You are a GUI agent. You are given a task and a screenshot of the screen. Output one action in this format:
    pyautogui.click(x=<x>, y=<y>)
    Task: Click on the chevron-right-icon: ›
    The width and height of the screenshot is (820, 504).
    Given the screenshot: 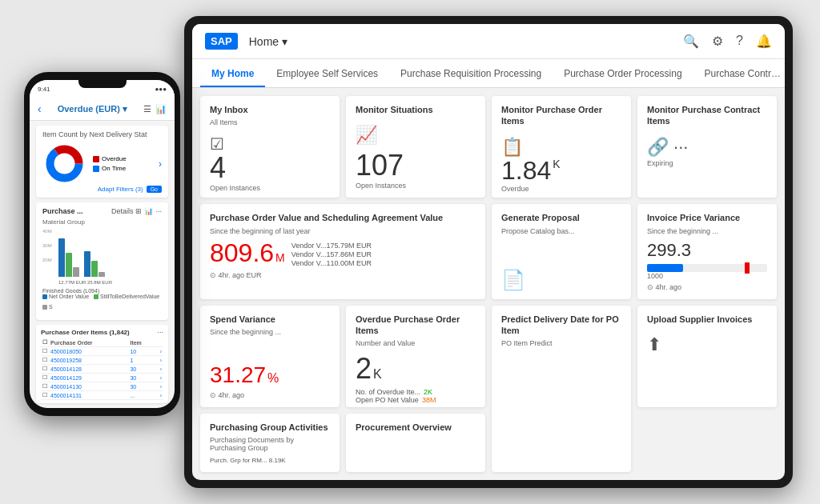 What is the action you would take?
    pyautogui.click(x=160, y=164)
    